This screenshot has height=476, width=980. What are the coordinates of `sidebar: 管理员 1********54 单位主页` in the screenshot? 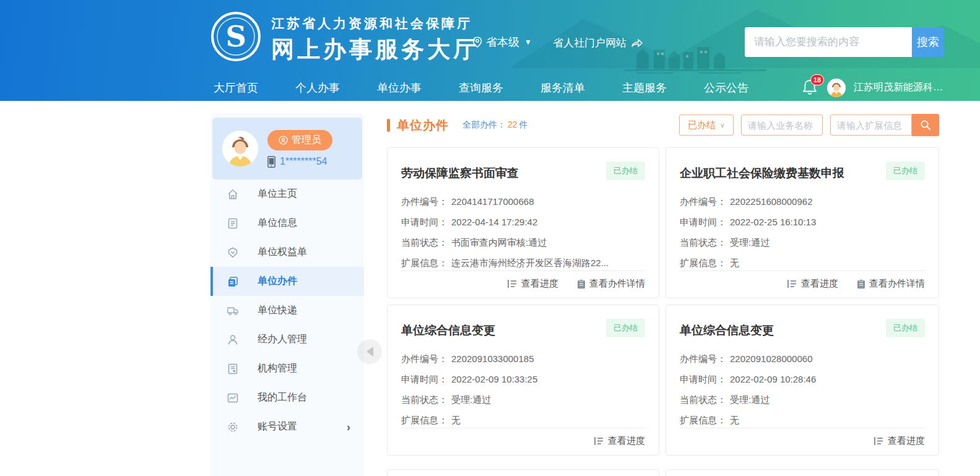 It's located at (287, 295).